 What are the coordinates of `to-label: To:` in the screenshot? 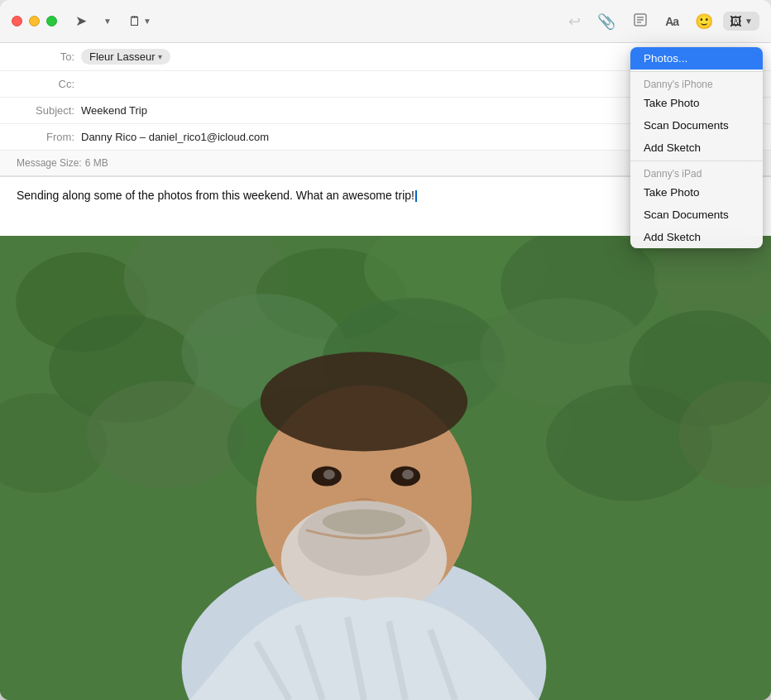 It's located at (45, 56).